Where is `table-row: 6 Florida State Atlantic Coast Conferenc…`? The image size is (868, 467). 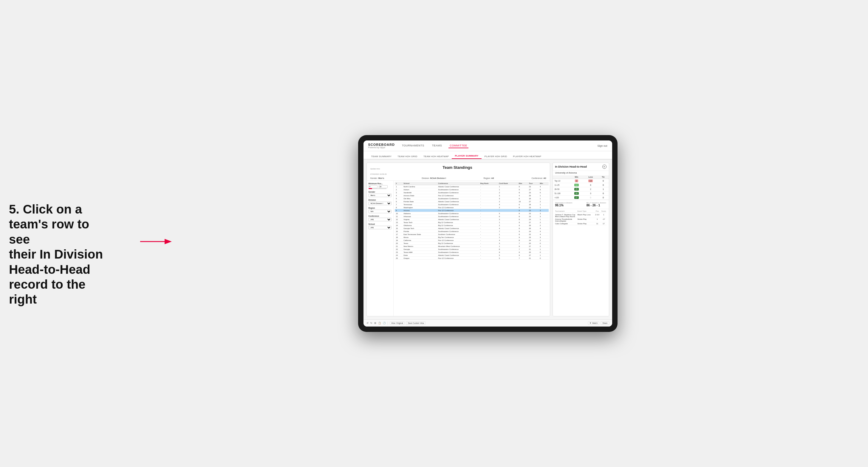 table-row: 6 Florida State Atlantic Coast Conferenc… is located at coordinates (472, 201).